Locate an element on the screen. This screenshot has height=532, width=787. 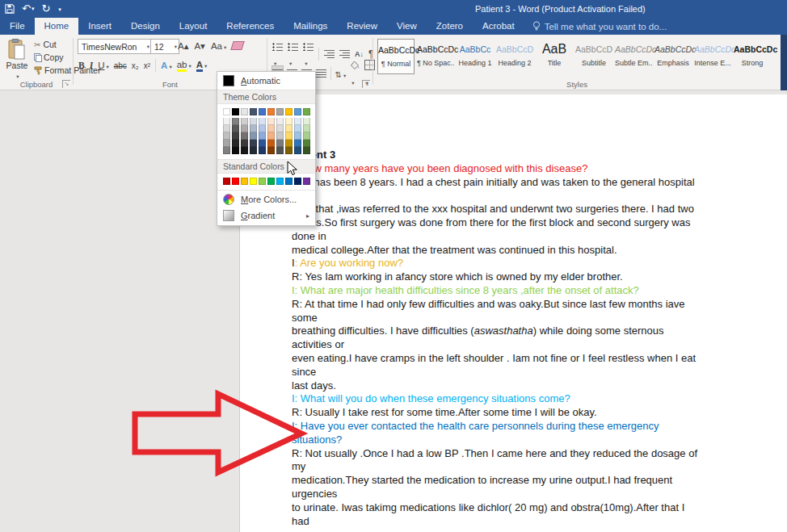
doc-line-27: to urinate. Iwas takimg medications like… is located at coordinates (495, 509).